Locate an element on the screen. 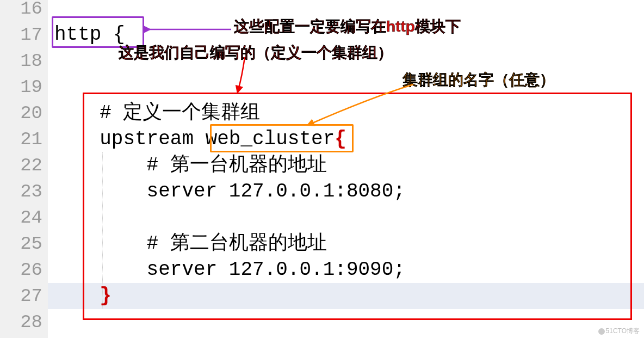  line-number: 17 is located at coordinates (21, 35).